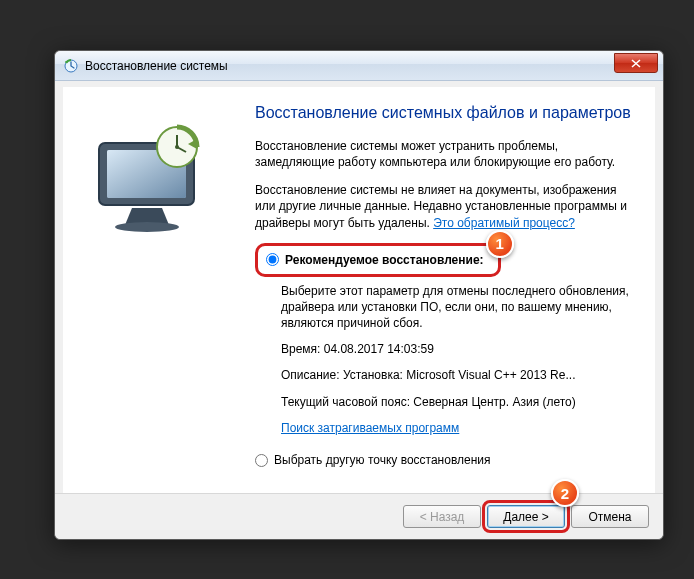  What do you see at coordinates (446, 206) in the screenshot?
I see `intro-paragraph-2: Восстановление системы не влияет на доку…` at bounding box center [446, 206].